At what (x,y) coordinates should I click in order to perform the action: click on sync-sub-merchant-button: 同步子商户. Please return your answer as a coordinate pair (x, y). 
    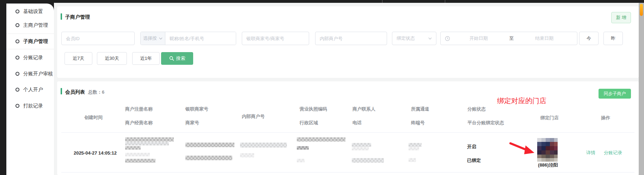
    Looking at the image, I should click on (615, 94).